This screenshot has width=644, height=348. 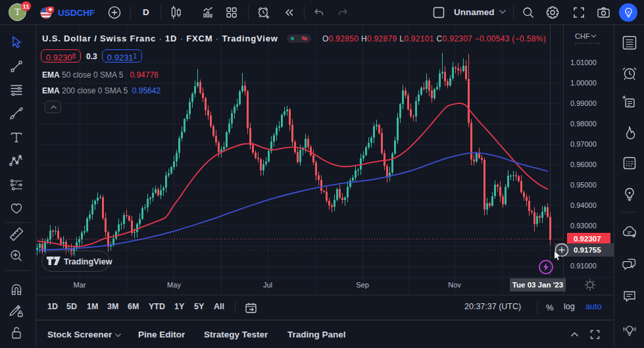 What do you see at coordinates (455, 285) in the screenshot?
I see `svg-text: Nov` at bounding box center [455, 285].